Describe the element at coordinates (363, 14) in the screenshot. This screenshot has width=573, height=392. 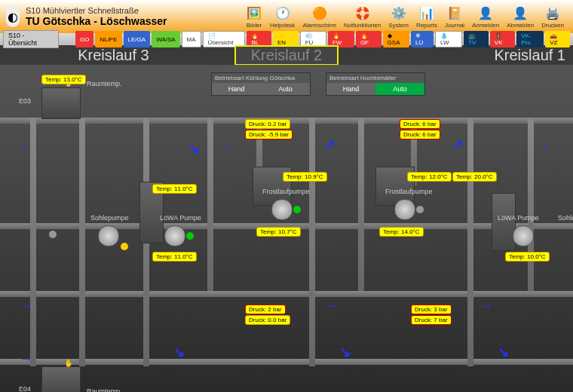
I see `notfunktionen-icon: 🛟` at that location.